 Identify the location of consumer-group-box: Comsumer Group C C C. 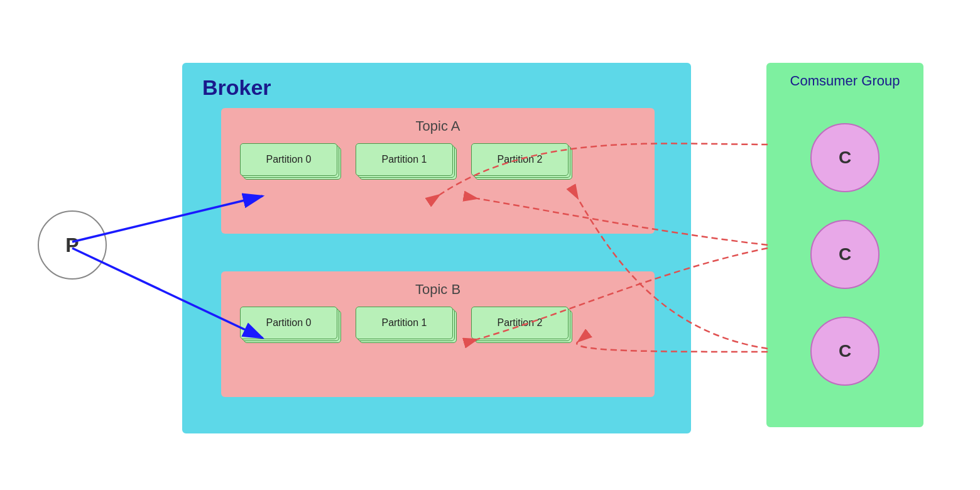
(845, 245).